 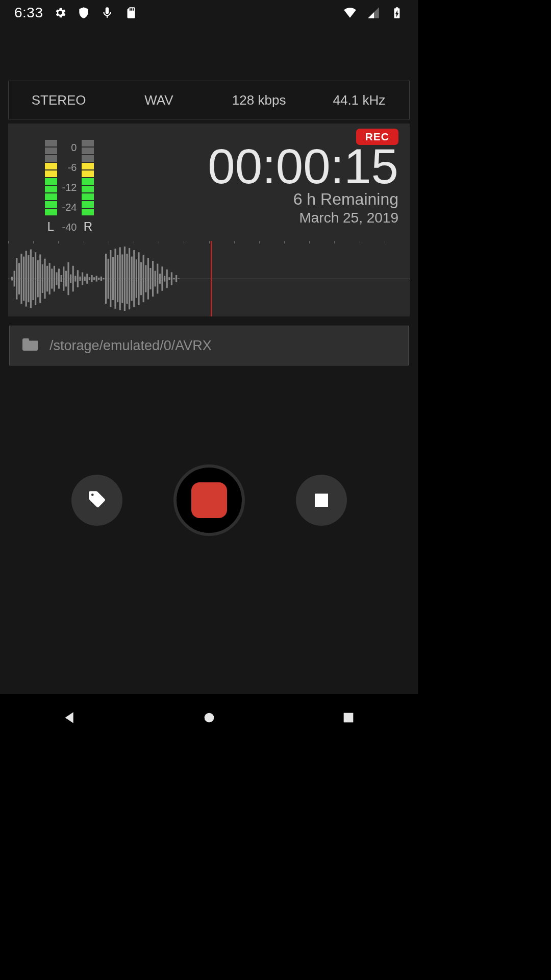 What do you see at coordinates (211, 279) in the screenshot?
I see `playhead` at bounding box center [211, 279].